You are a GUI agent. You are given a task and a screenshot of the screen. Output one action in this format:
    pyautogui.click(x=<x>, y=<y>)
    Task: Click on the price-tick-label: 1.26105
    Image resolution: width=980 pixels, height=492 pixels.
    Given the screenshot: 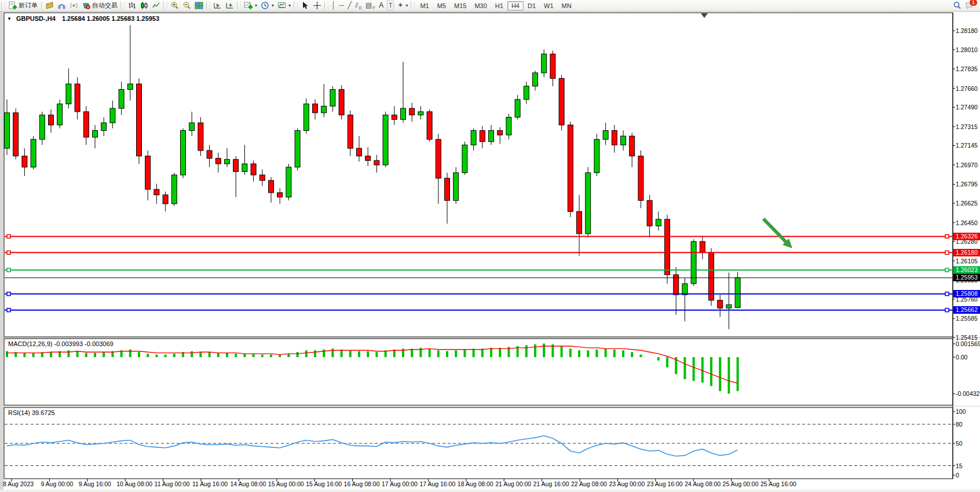 What is the action you would take?
    pyautogui.click(x=967, y=261)
    